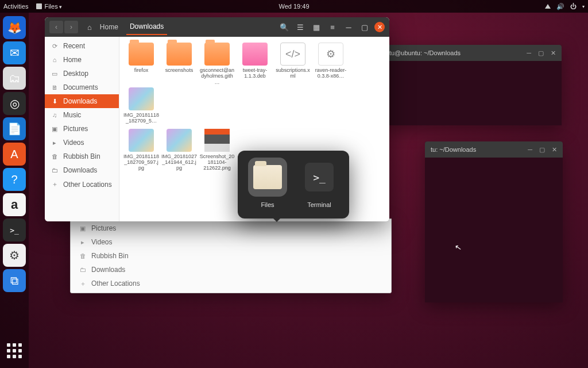 The height and width of the screenshot is (368, 588). Describe the element at coordinates (284, 27) in the screenshot. I see `search-icon: 🔍` at that location.